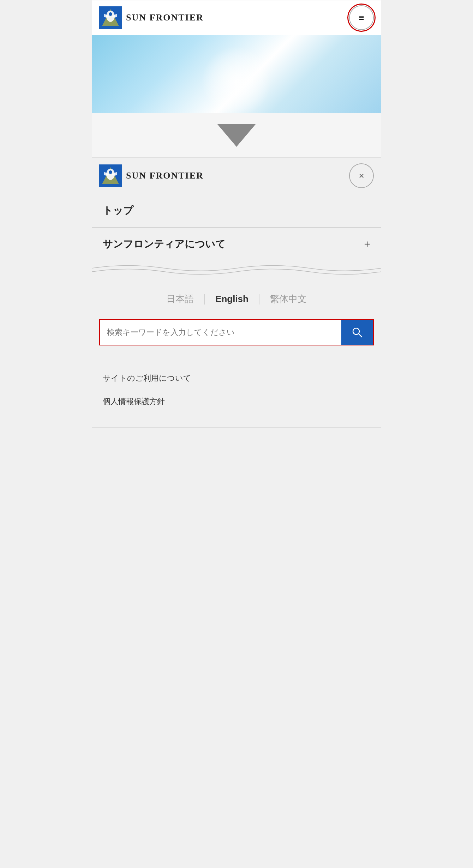 Image resolution: width=473 pixels, height=868 pixels. I want to click on top-header: Sun Frontier ≡, so click(236, 18).